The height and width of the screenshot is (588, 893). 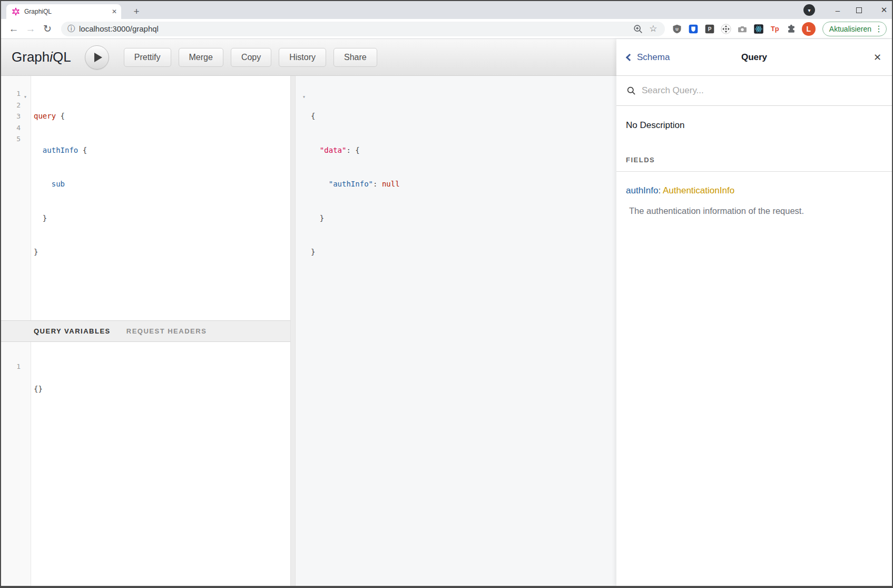 What do you see at coordinates (302, 57) in the screenshot?
I see `history-button: History` at bounding box center [302, 57].